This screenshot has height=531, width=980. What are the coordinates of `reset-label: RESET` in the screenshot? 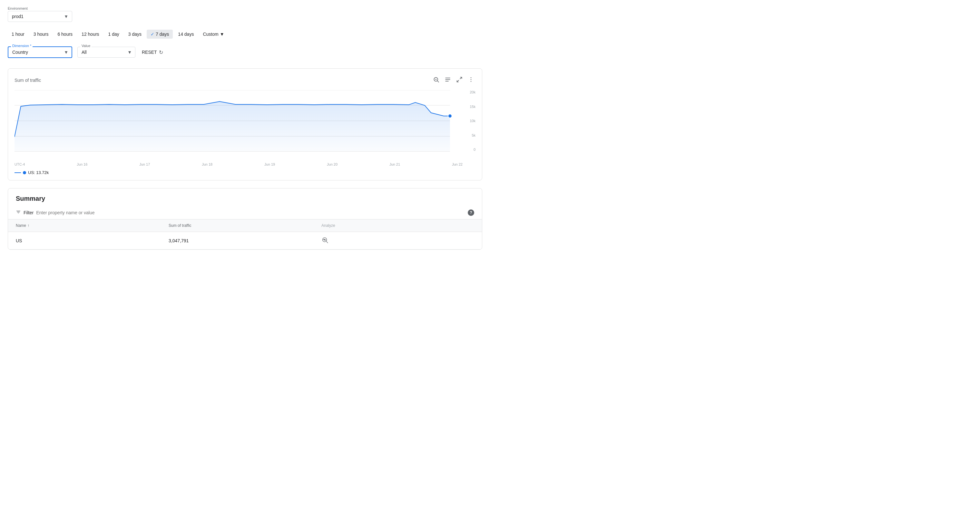 It's located at (150, 52).